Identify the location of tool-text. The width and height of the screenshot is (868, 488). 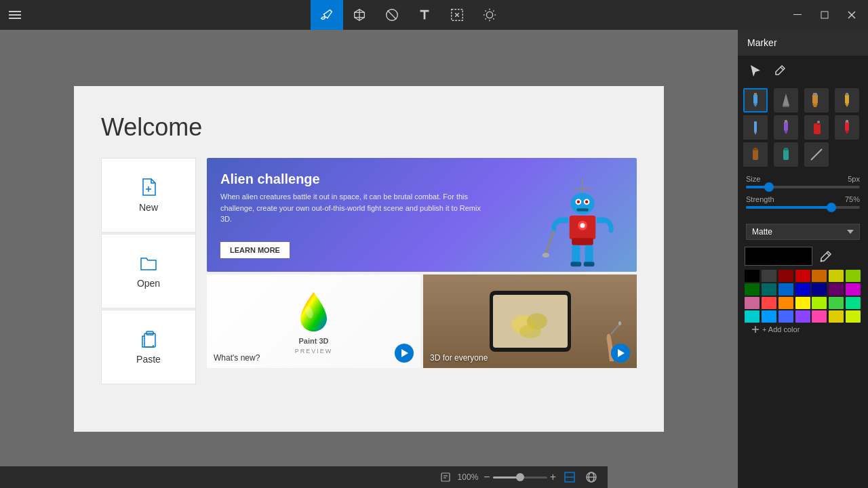
(425, 15).